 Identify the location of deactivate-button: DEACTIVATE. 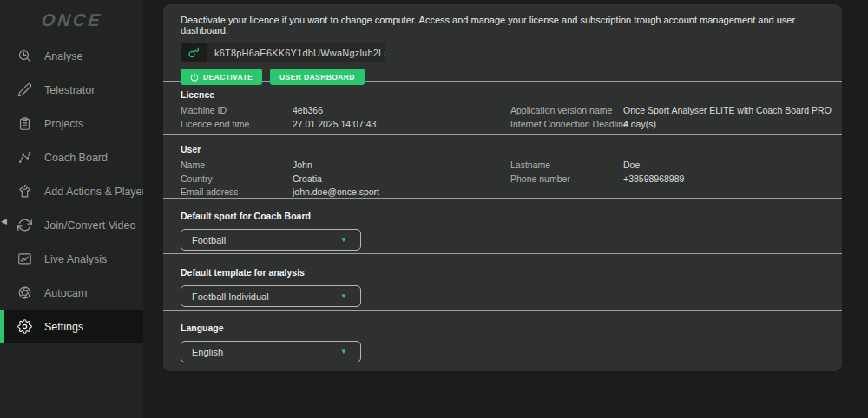
(221, 76).